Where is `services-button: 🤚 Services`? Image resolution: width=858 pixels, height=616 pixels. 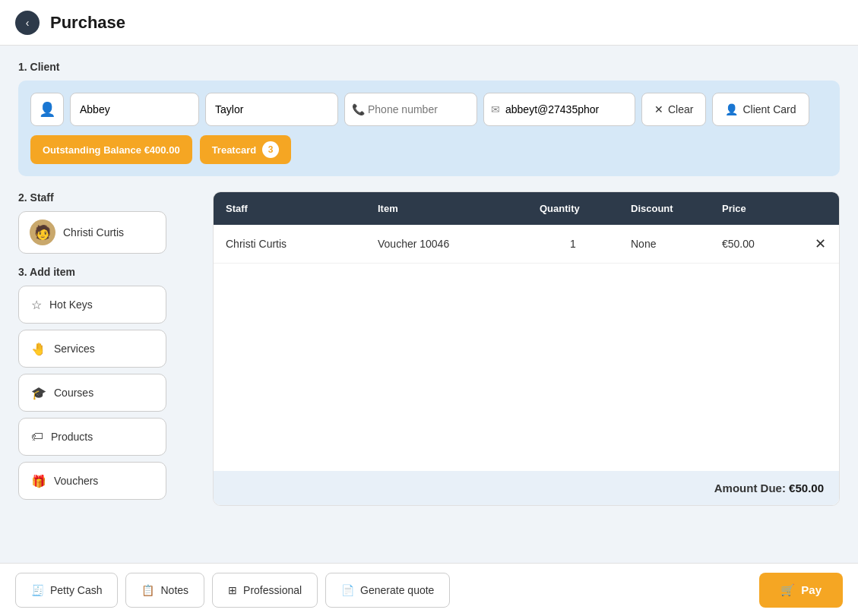 services-button: 🤚 Services is located at coordinates (93, 349).